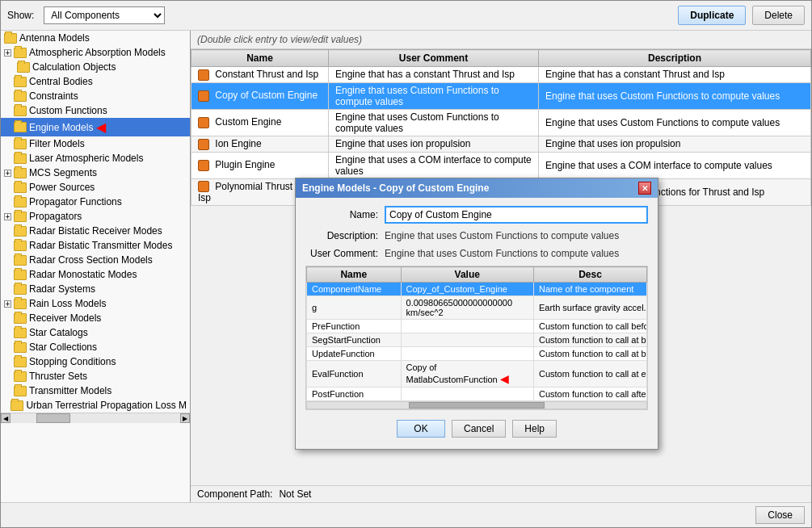  Describe the element at coordinates (62, 289) in the screenshot. I see `sidebar-item-label: Radar Systems` at that location.